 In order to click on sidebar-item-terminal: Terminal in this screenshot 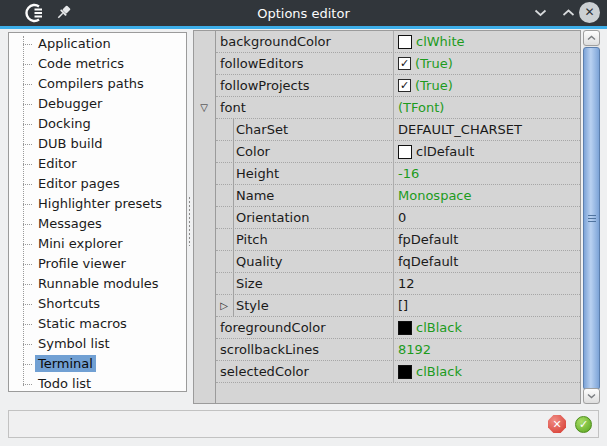, I will do `click(98, 364)`.